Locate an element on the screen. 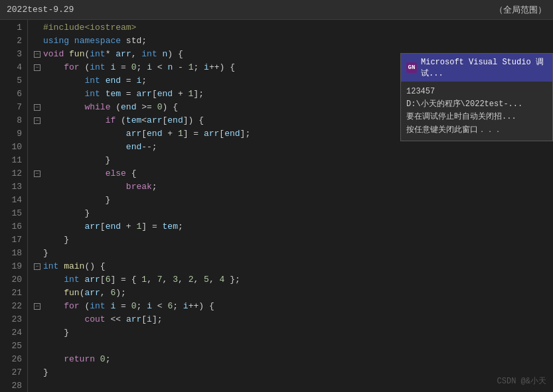 The width and height of the screenshot is (553, 392). line-number: 16 is located at coordinates (13, 227).